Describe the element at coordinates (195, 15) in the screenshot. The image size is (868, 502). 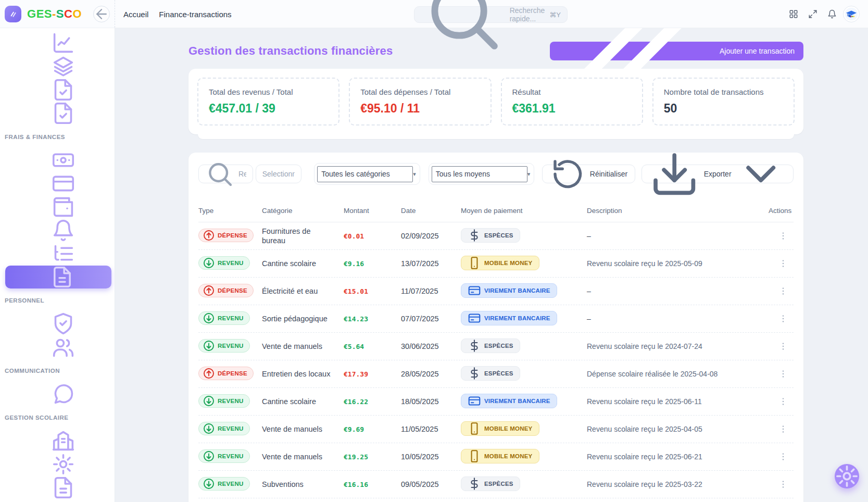
I see `nav-item-finance-transactions: Finance-transactions` at that location.